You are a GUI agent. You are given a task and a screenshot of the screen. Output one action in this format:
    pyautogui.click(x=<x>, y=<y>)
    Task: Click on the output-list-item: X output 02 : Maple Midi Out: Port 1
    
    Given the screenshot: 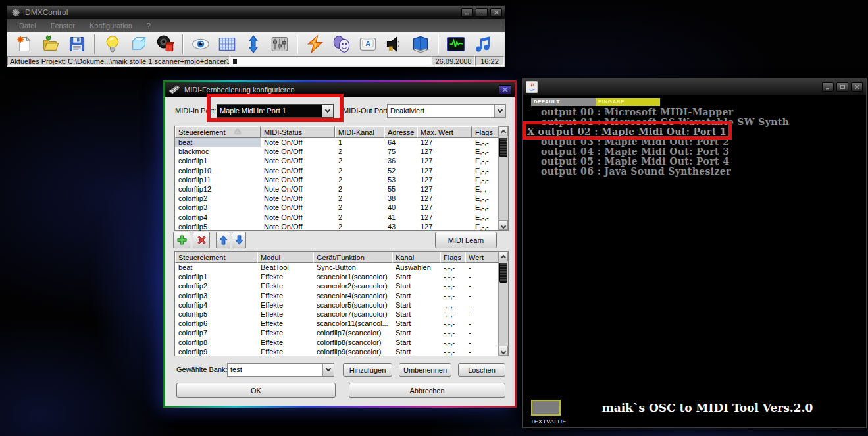 What is the action you would take?
    pyautogui.click(x=693, y=132)
    